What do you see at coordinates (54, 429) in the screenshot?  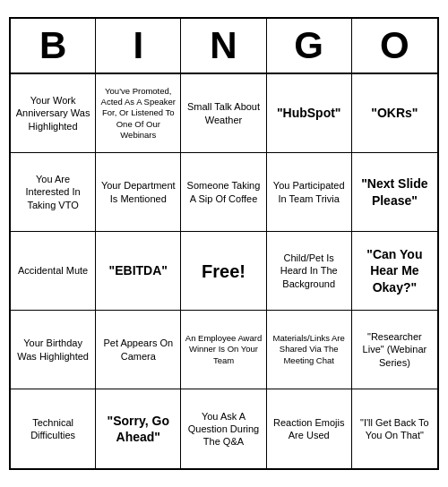 I see `bingo-cell-20: Technical Difficulties` at bounding box center [54, 429].